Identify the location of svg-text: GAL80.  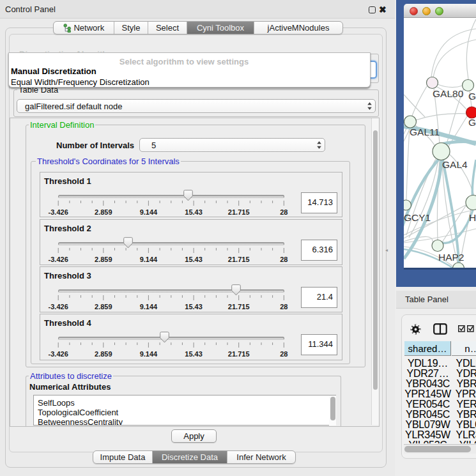
(449, 93).